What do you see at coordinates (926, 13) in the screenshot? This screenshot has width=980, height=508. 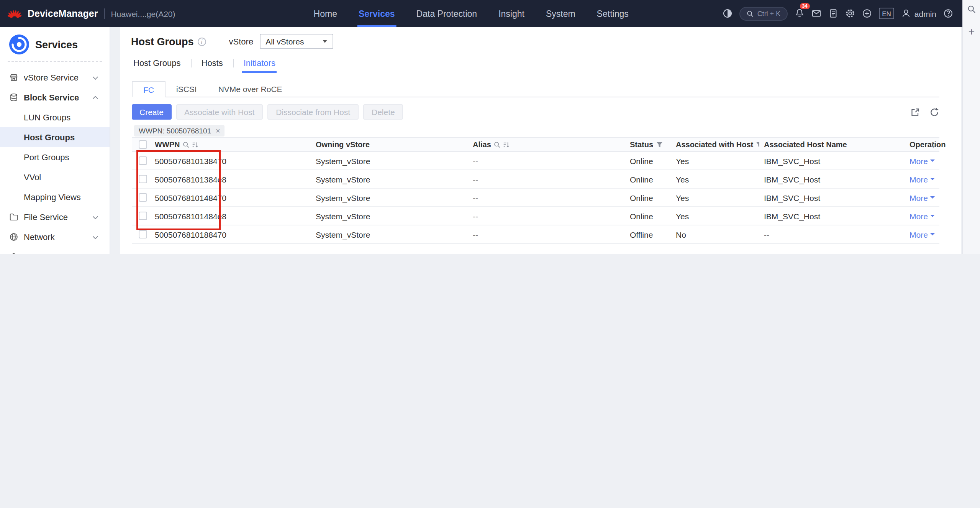 I see `username-label: admin` at bounding box center [926, 13].